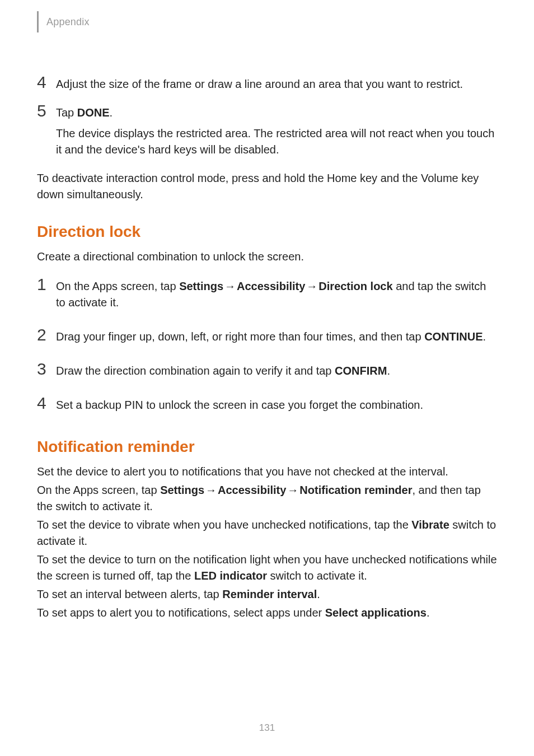 Image resolution: width=534 pixels, height=756 pixels. Describe the element at coordinates (38, 22) in the screenshot. I see `header-rule` at that location.